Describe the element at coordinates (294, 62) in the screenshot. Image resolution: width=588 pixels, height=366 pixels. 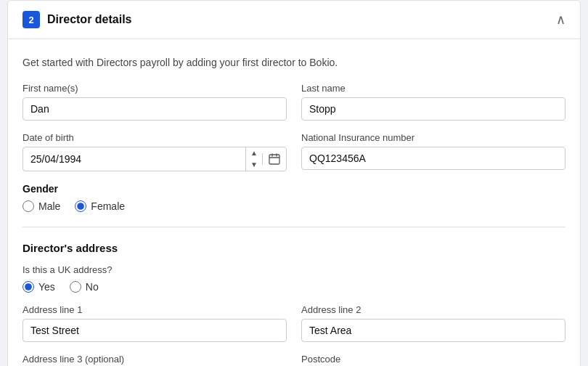
I see `intro-text: Get started with Directors payroll by ad…` at that location.